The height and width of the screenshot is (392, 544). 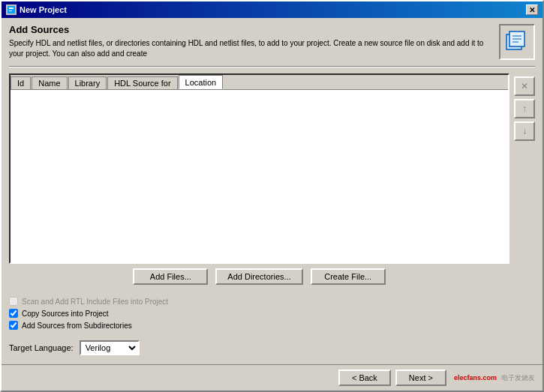 What do you see at coordinates (272, 325) in the screenshot?
I see `checkbox-row-3: Add Sources from Subdirectories` at bounding box center [272, 325].